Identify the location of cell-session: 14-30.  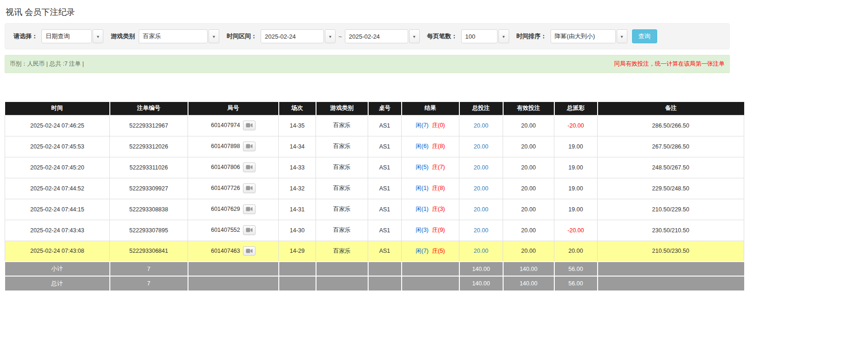
(297, 230).